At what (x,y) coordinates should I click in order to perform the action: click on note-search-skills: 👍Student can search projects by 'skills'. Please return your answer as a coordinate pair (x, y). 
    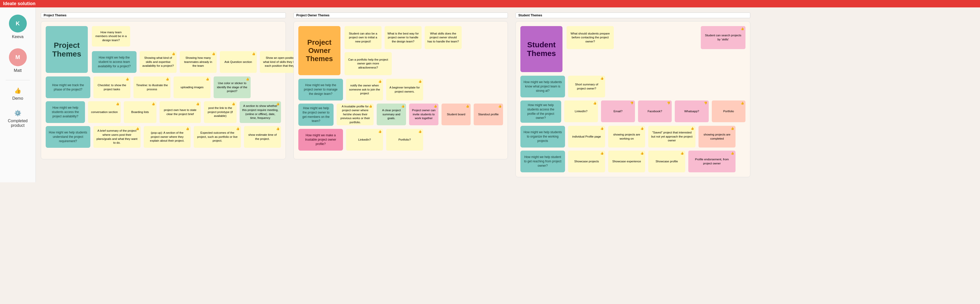
    Looking at the image, I should click on (723, 37).